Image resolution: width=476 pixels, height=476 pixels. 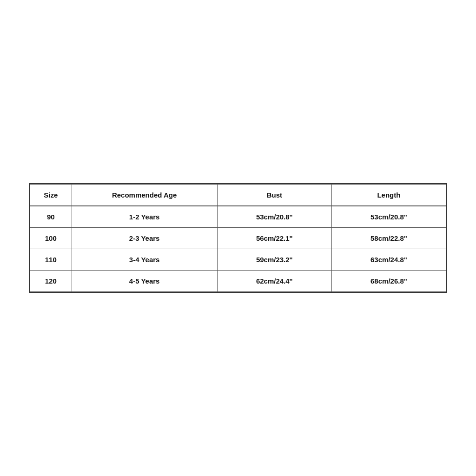 What do you see at coordinates (51, 195) in the screenshot?
I see `header-size: Size` at bounding box center [51, 195].